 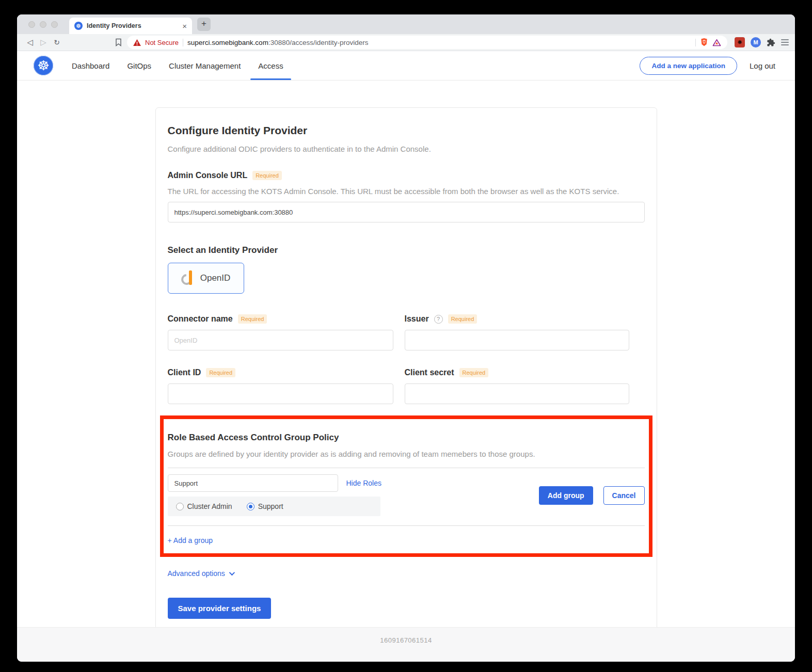 What do you see at coordinates (319, 42) in the screenshot?
I see `url-path: :30880/access/identity-providers` at bounding box center [319, 42].